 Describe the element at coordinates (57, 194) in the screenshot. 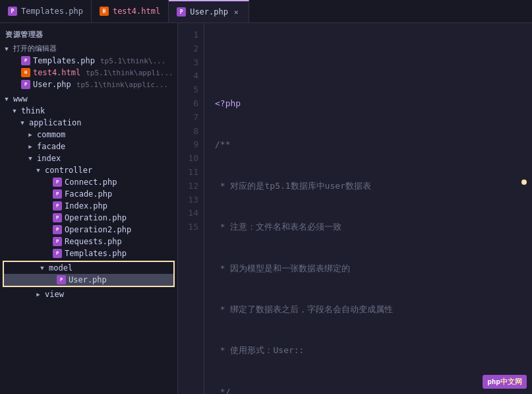

I see `facade-php-icon: P` at that location.